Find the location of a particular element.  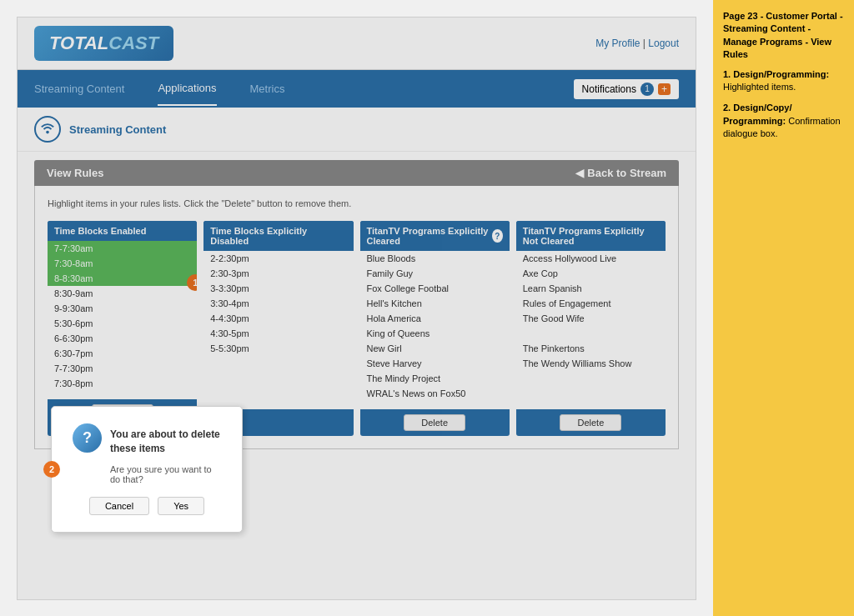

list-item: Rules of Engagement is located at coordinates (590, 303).